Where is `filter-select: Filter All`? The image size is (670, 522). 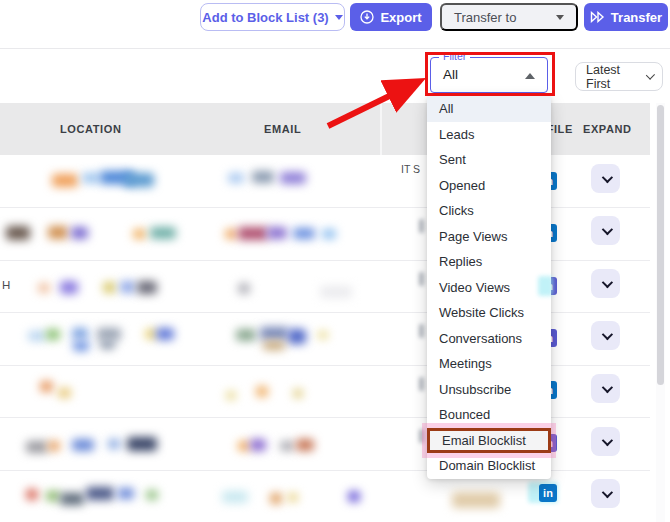 filter-select: Filter All is located at coordinates (489, 75).